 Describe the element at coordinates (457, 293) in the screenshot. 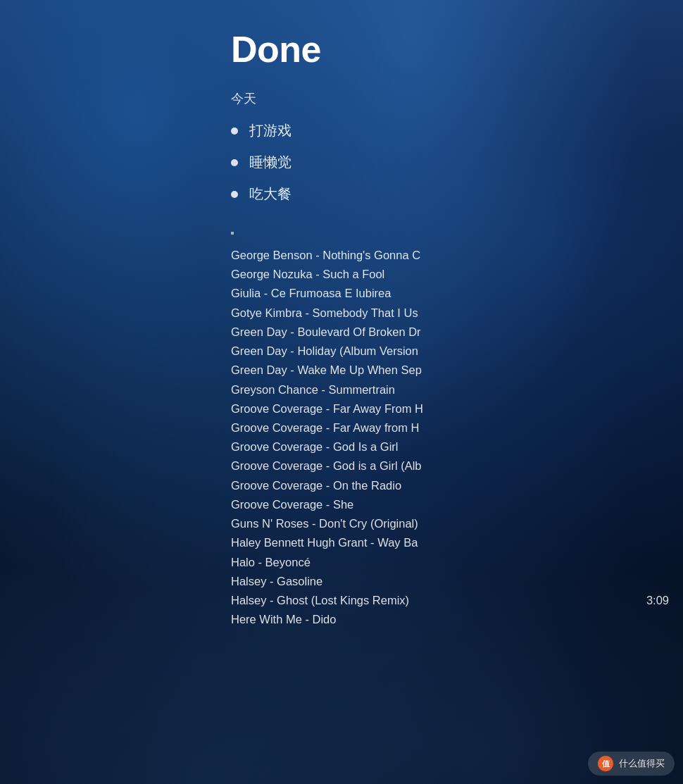

I see `music-item: Giulia - Ce Frumoasa E Iubirea` at that location.